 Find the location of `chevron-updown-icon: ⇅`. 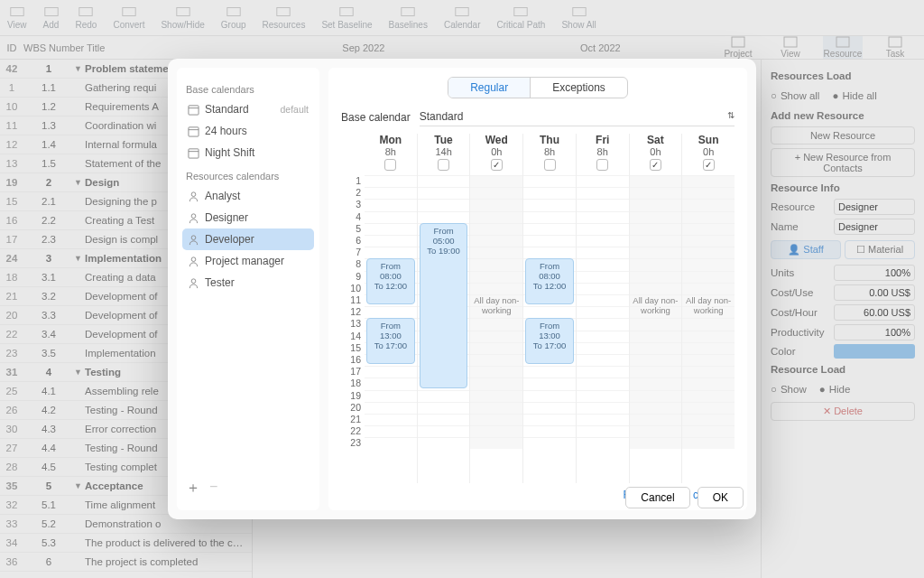

chevron-updown-icon: ⇅ is located at coordinates (731, 117).